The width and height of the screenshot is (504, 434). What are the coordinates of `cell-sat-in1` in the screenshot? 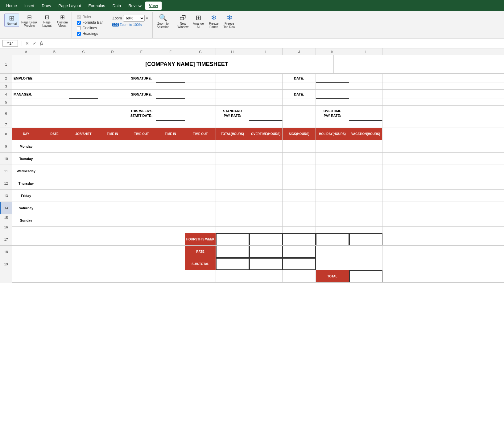 It's located at (113, 208).